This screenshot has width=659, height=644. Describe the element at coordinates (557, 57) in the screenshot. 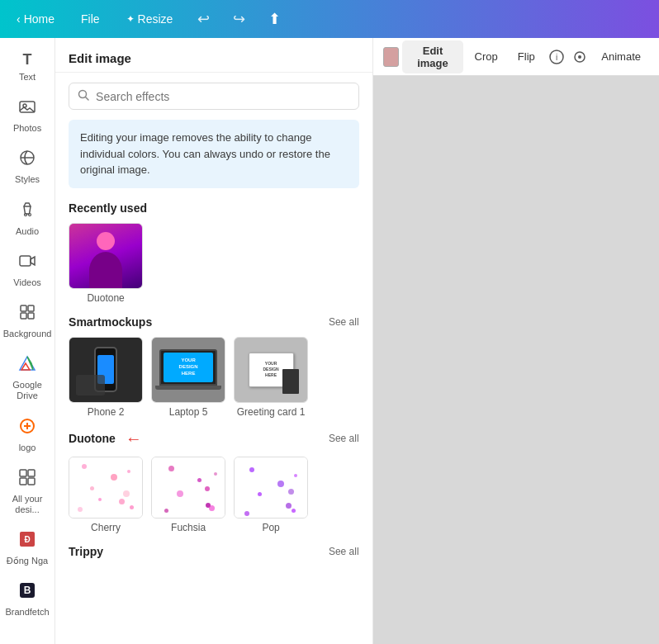

I see `info-button: i` at that location.